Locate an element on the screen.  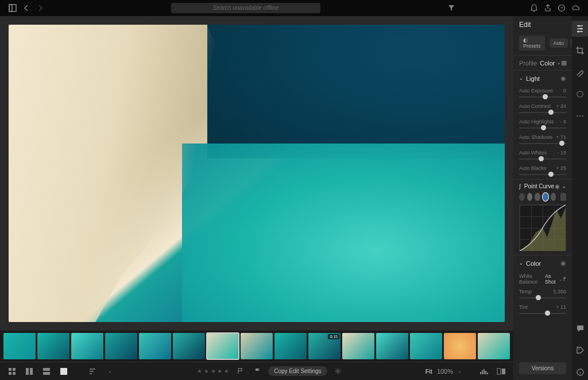
auto-button: Auto is located at coordinates (559, 43).